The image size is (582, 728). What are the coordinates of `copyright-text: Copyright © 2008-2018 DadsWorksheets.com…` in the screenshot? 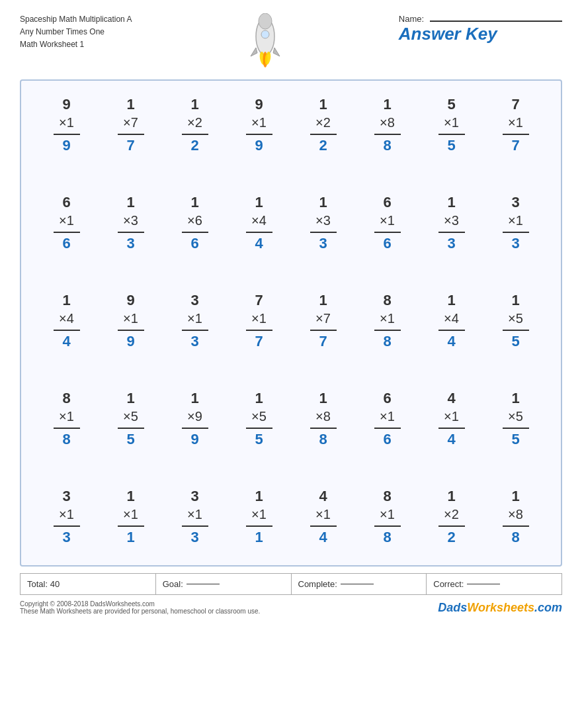 It's located at (140, 608).